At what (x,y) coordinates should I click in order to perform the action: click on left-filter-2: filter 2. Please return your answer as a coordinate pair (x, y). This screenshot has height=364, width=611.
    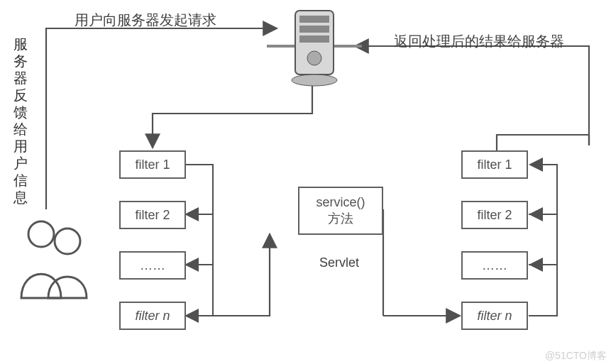
    Looking at the image, I should click on (153, 215).